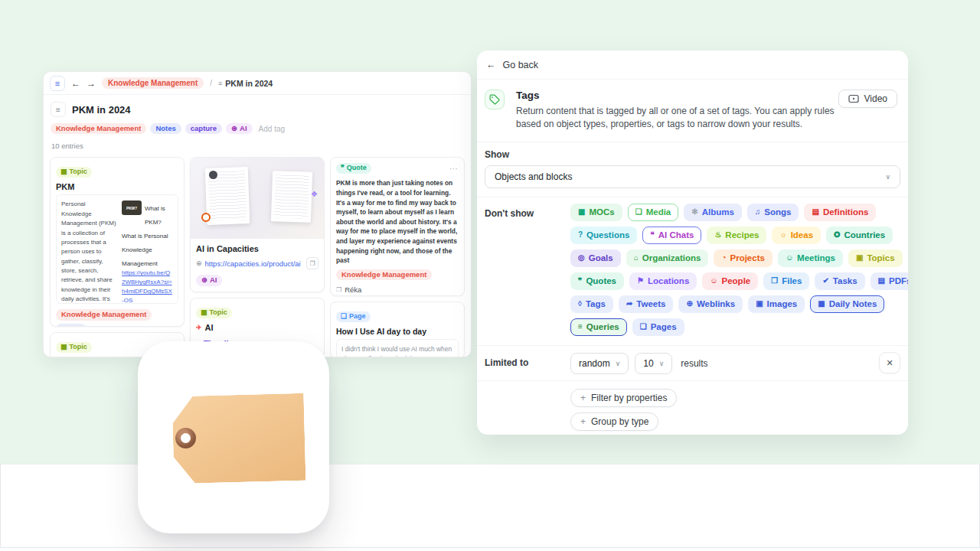 This screenshot has height=551, width=980. I want to click on chip-queries: ≡Queries, so click(599, 328).